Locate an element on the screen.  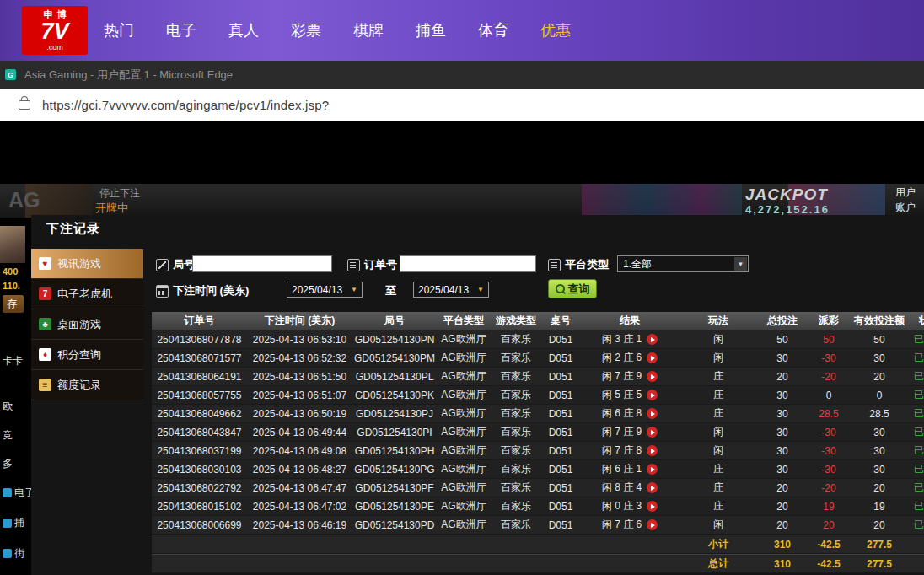
nav-item-7: 体育 is located at coordinates (493, 30).